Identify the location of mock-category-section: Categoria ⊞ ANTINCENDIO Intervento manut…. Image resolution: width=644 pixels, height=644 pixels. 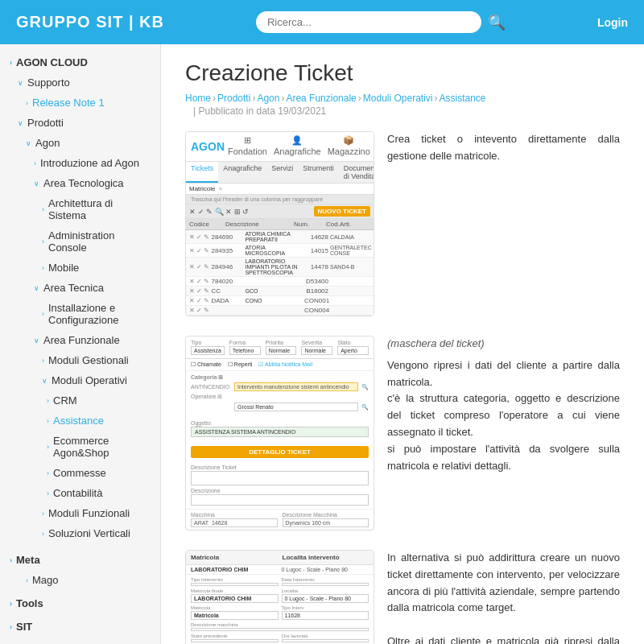
(280, 394).